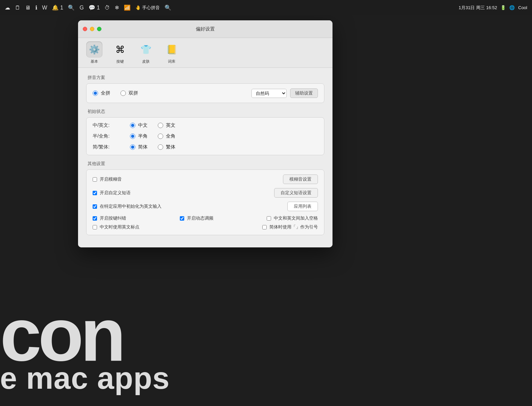  What do you see at coordinates (143, 147) in the screenshot?
I see `simplified-label: 简体` at bounding box center [143, 147].